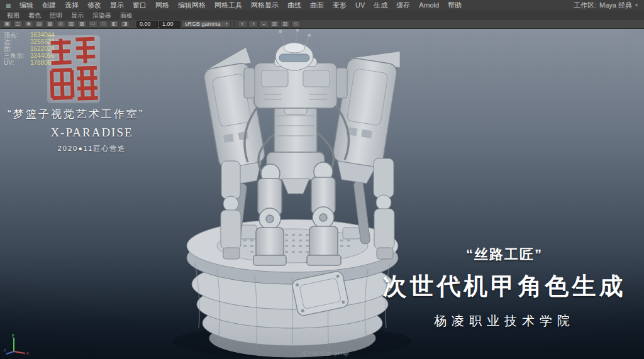 This screenshot has width=644, height=359. Describe the element at coordinates (13, 335) in the screenshot. I see `axis-y-label: y` at that location.